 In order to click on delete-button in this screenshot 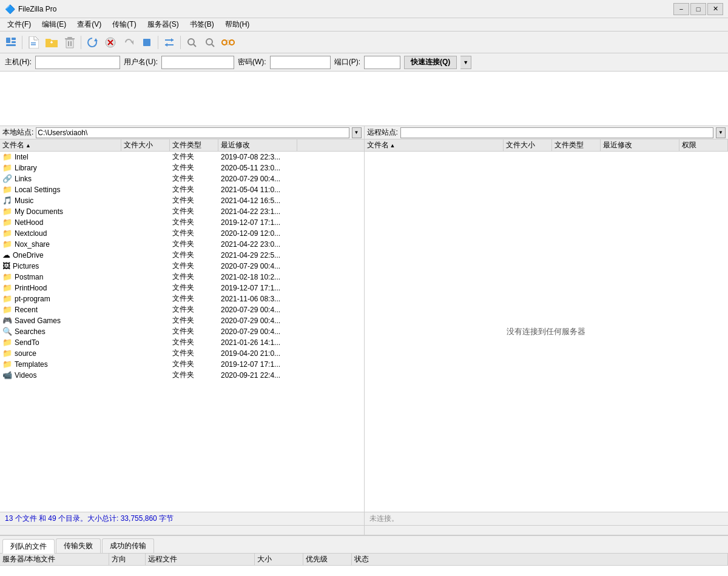, I will do `click(70, 42)`.